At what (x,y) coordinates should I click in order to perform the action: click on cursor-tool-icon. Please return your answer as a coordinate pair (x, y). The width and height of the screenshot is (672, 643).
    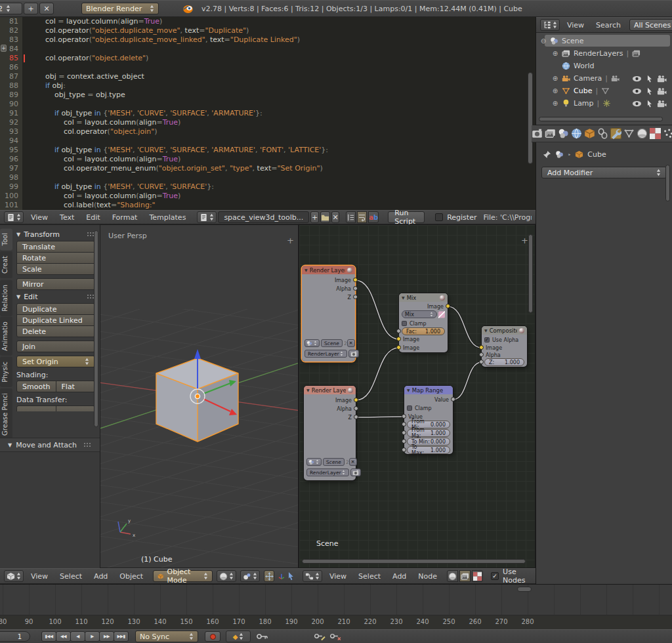
    Looking at the image, I should click on (291, 576).